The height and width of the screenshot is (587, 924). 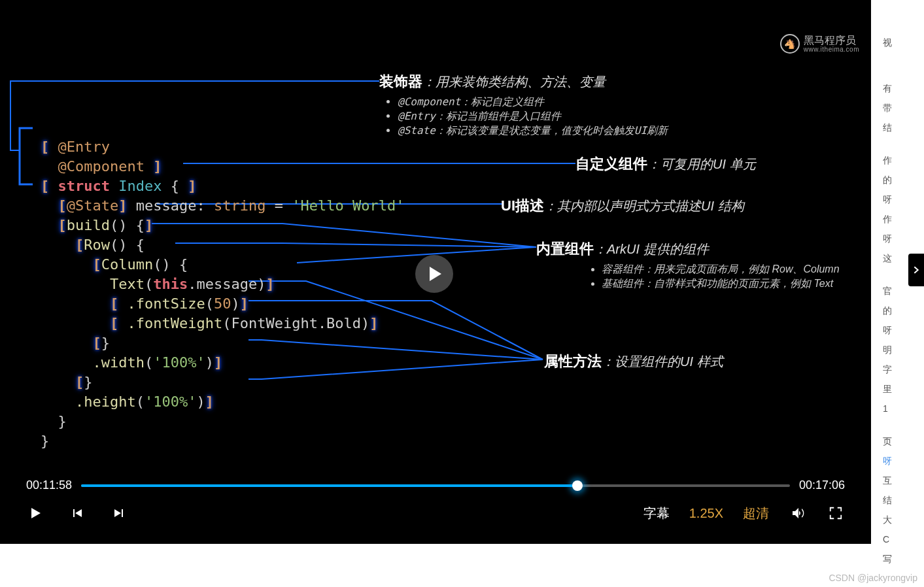 What do you see at coordinates (904, 441) in the screenshot?
I see `side-text: 页` at bounding box center [904, 441].